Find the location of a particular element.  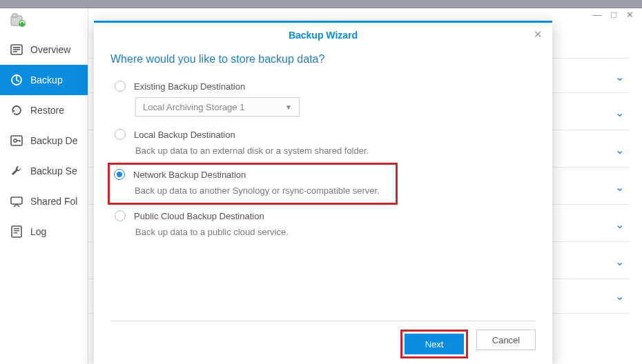

backup-icon is located at coordinates (17, 80).